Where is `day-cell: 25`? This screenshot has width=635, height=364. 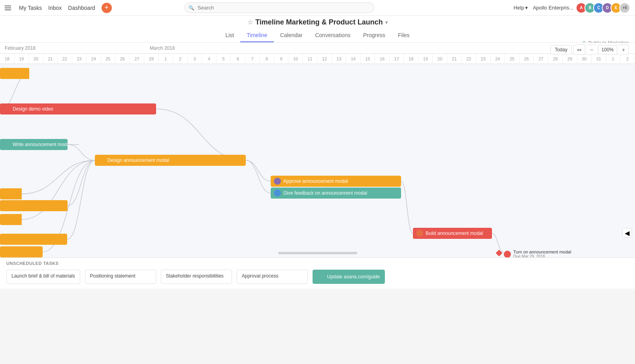 day-cell: 25 is located at coordinates (512, 58).